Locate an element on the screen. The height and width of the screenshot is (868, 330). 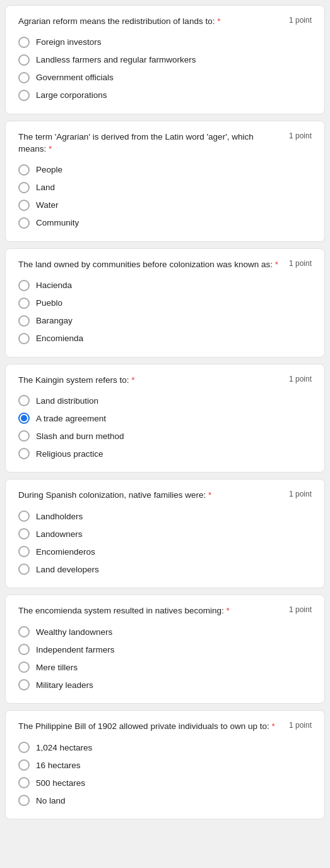
option-row-4-4: Religious practice is located at coordinates (165, 454).